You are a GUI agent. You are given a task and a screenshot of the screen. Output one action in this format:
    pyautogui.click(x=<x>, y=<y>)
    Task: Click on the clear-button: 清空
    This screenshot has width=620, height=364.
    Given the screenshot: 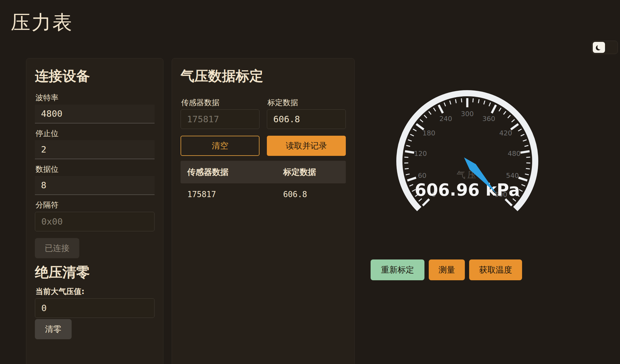 What is the action you would take?
    pyautogui.click(x=220, y=146)
    